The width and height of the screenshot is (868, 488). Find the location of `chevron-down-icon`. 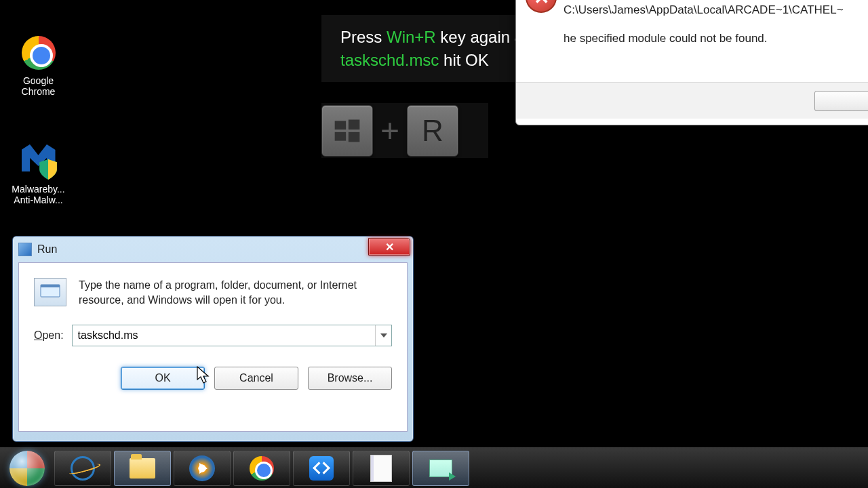

chevron-down-icon is located at coordinates (383, 336).